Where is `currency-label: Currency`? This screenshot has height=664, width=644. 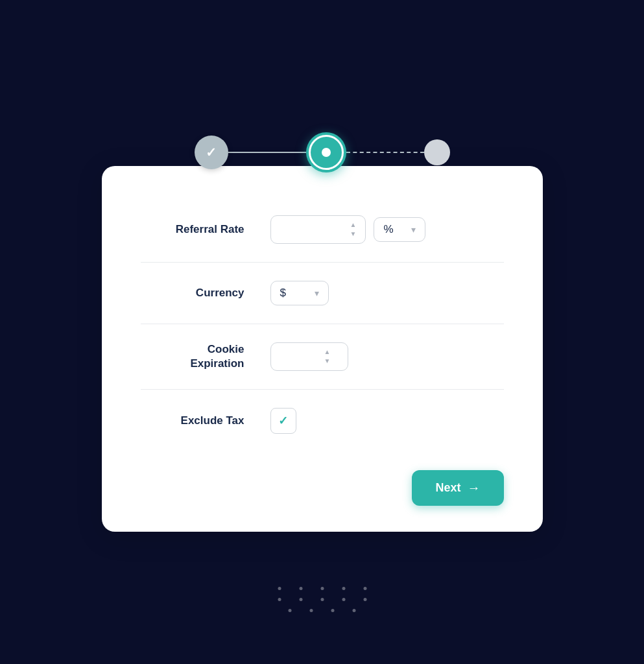
currency-label: Currency is located at coordinates (206, 293).